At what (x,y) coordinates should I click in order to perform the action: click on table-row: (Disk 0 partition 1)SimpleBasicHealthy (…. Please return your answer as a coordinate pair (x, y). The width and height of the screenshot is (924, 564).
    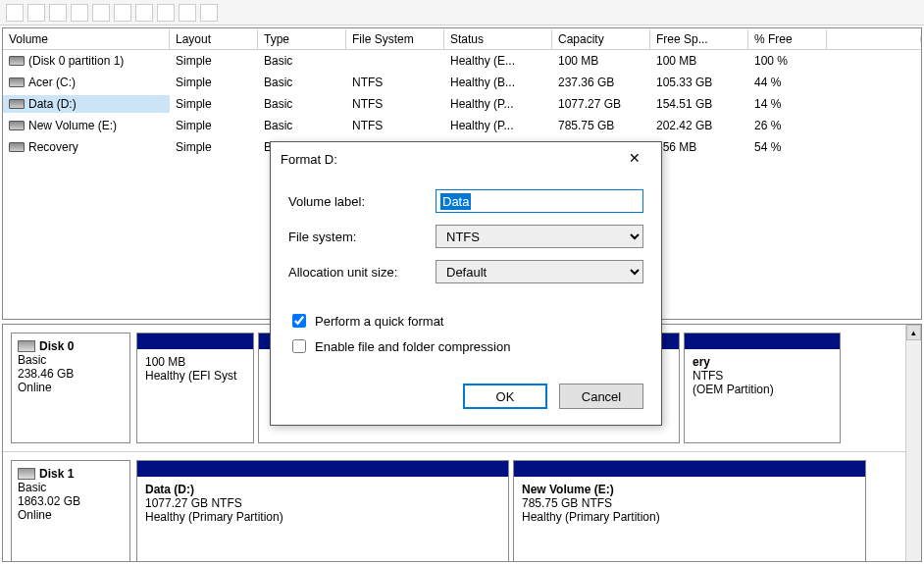
    Looking at the image, I should click on (462, 61).